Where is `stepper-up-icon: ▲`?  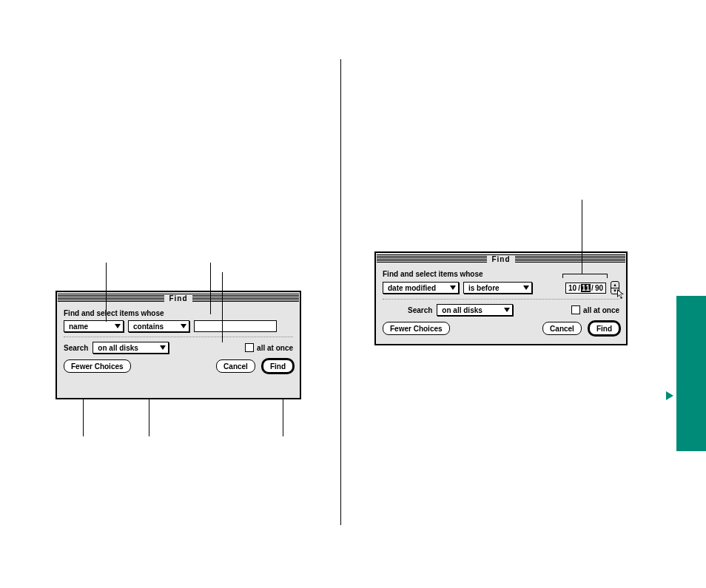
stepper-up-icon: ▲ is located at coordinates (615, 285).